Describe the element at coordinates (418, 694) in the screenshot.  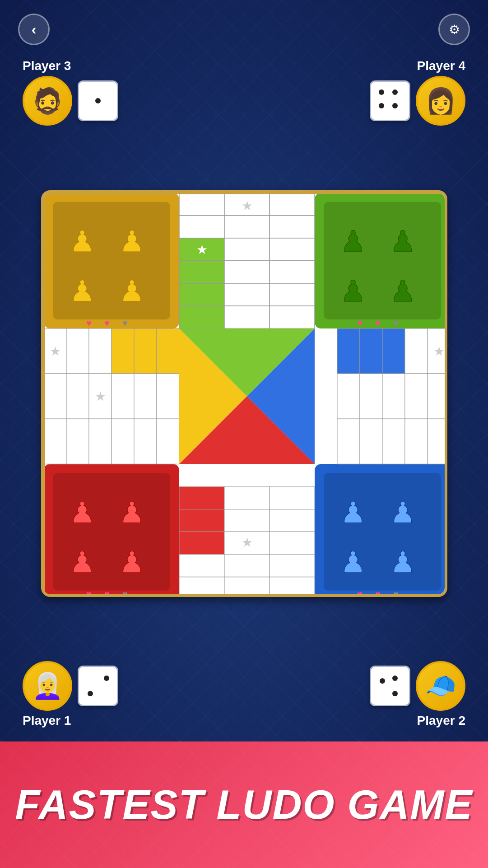
I see `player2-info: 🧢 Player 2` at that location.